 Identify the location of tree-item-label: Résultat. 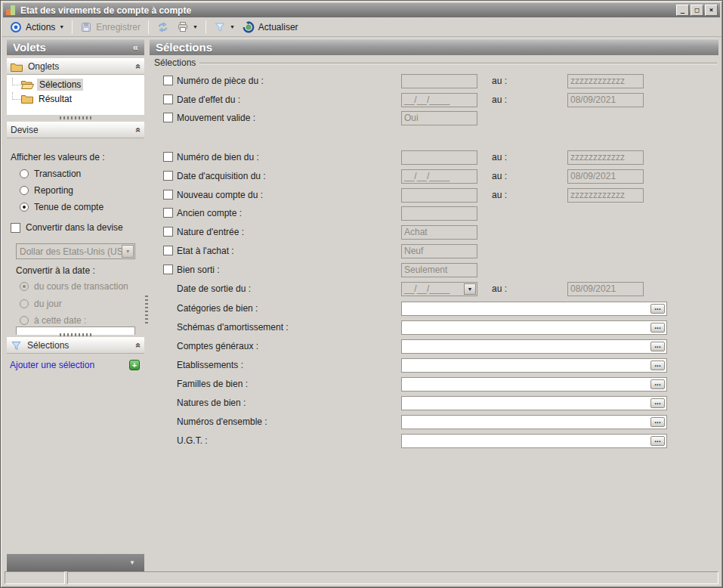
(55, 99).